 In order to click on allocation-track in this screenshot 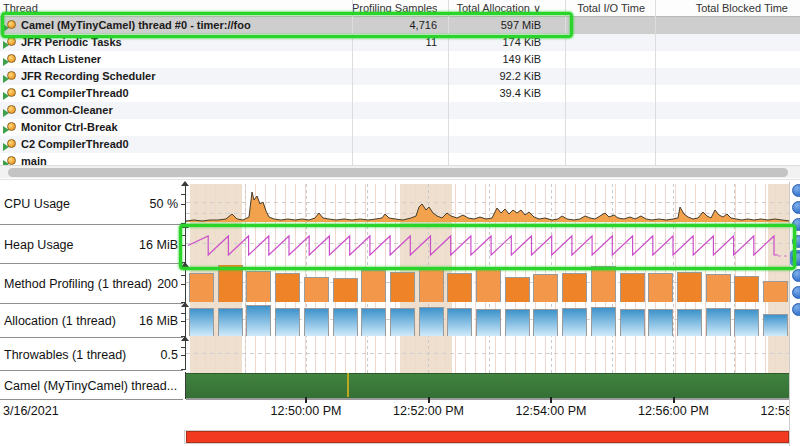, I will do `click(488, 321)`.